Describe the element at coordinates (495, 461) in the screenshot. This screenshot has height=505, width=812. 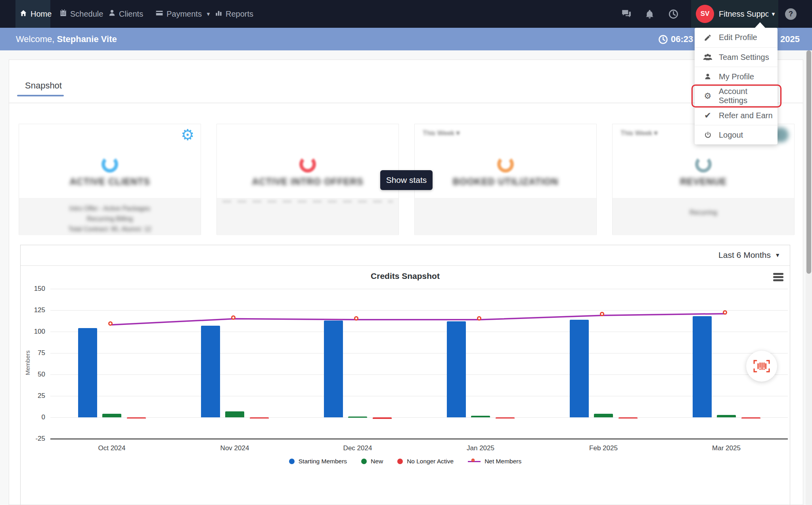
I see `legend-item-net-members: Net Members` at that location.